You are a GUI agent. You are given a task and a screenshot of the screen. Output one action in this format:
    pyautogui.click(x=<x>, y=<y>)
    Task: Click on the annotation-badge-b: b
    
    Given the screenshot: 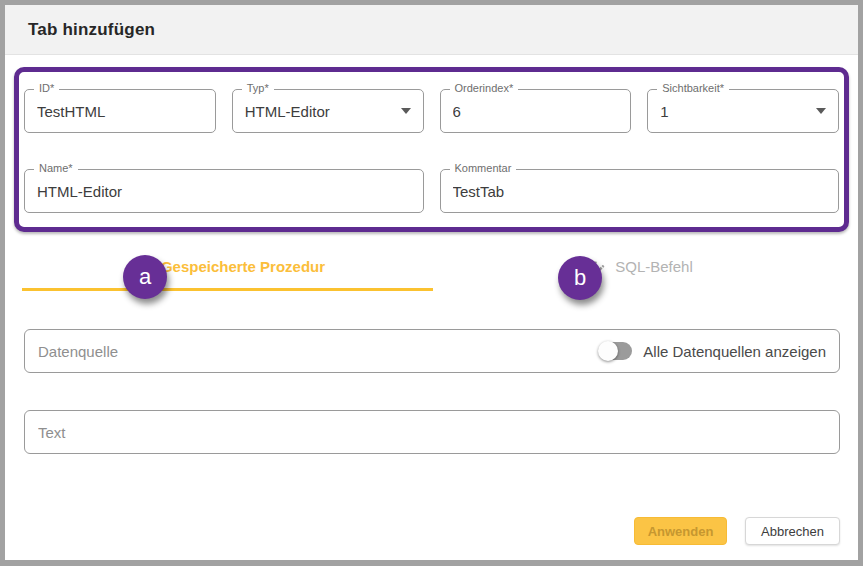 What is the action you would take?
    pyautogui.click(x=580, y=278)
    